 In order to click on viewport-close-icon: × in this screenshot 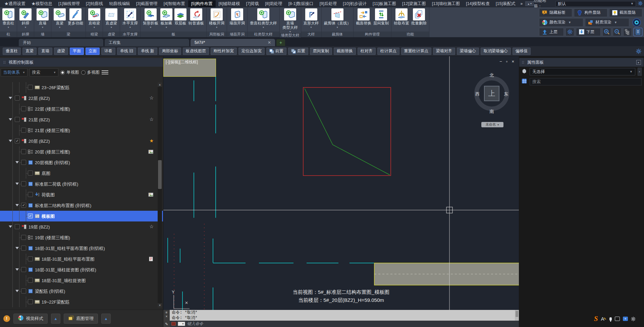, I will do `click(513, 62)`.